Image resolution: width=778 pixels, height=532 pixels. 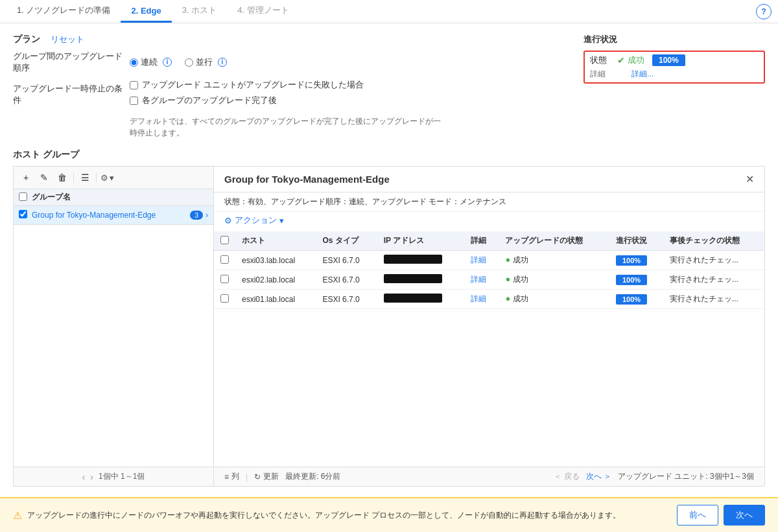 I want to click on row-post-check: 実行されたチェッ..., so click(x=714, y=280).